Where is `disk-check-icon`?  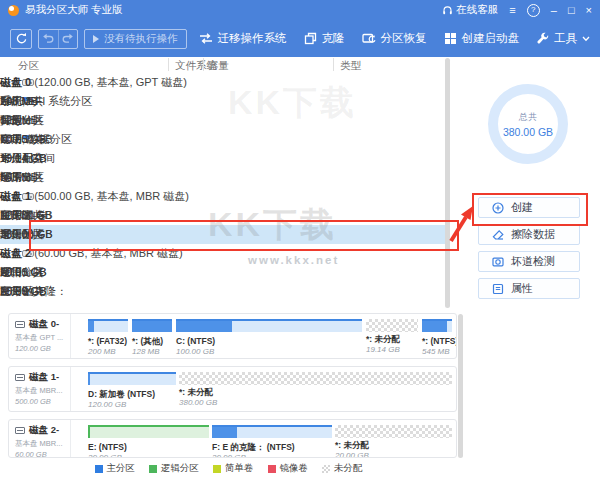
disk-check-icon is located at coordinates (498, 262).